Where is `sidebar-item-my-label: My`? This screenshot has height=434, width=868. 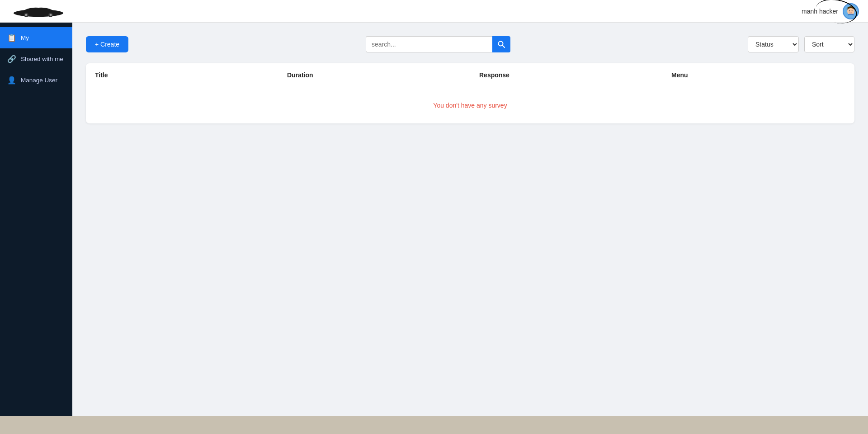 sidebar-item-my-label: My is located at coordinates (25, 38).